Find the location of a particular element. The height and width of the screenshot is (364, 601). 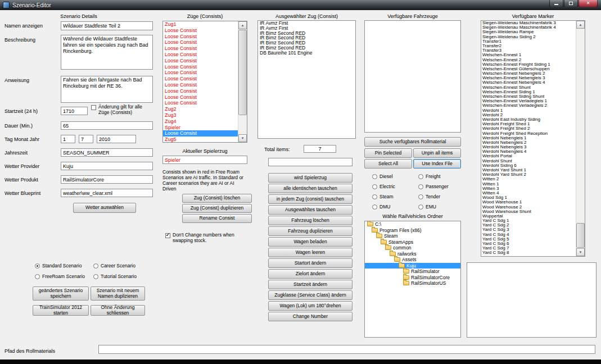

folder-item: RailSimulatorUS is located at coordinates (413, 283).